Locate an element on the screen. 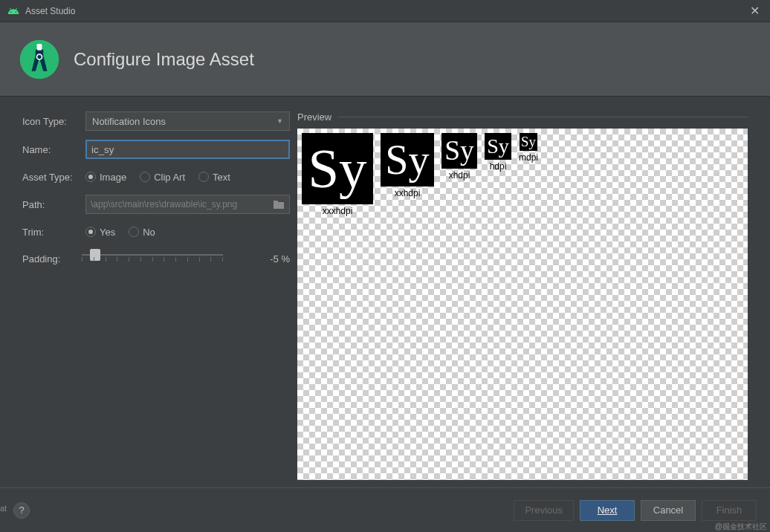 Image resolution: width=770 pixels, height=532 pixels. trim-label: Trim: is located at coordinates (54, 232).